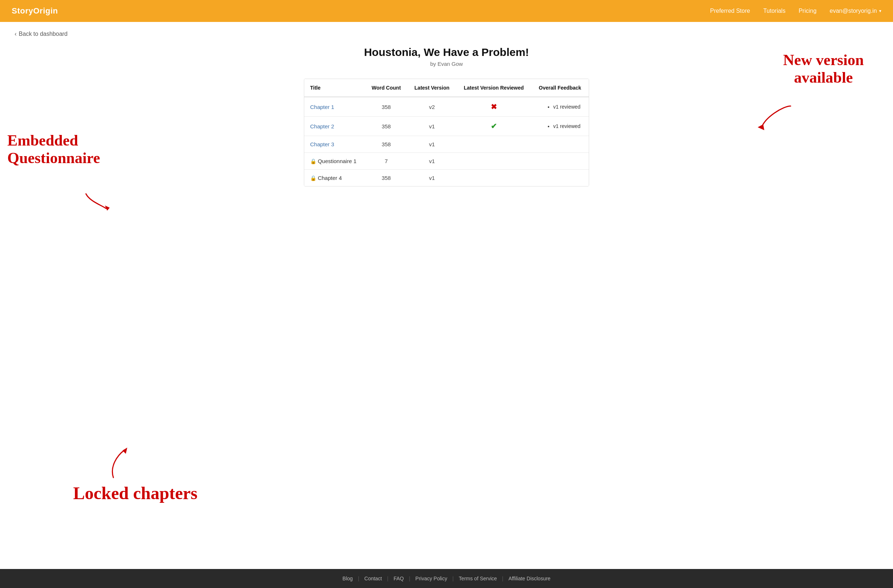  I want to click on user-menu: evan@storyorig.in ▾, so click(855, 11).